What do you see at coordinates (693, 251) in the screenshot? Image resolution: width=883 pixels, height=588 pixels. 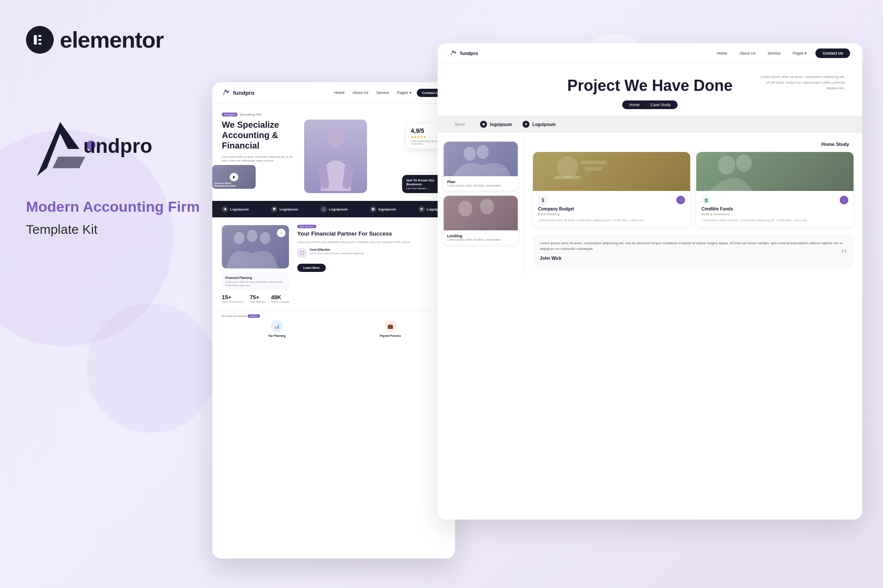 I see `testimonial-section: Lorem ipsum dolor sit amet, consectetur …` at bounding box center [693, 251].